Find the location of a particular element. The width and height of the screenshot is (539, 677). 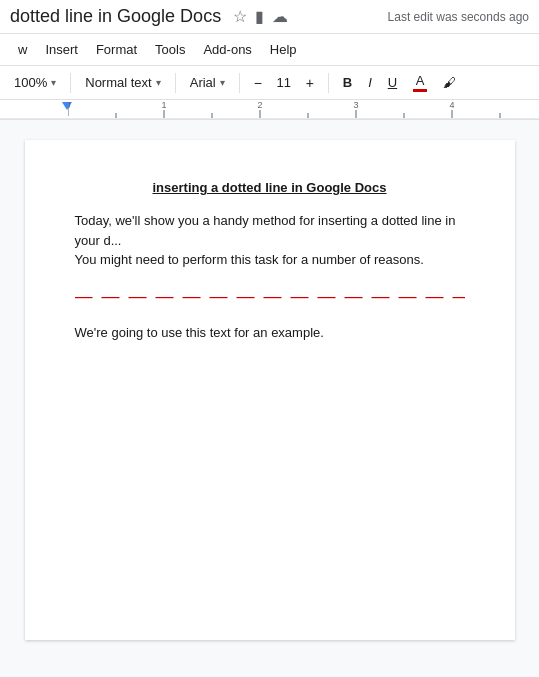

svg-text: 2 is located at coordinates (260, 105).